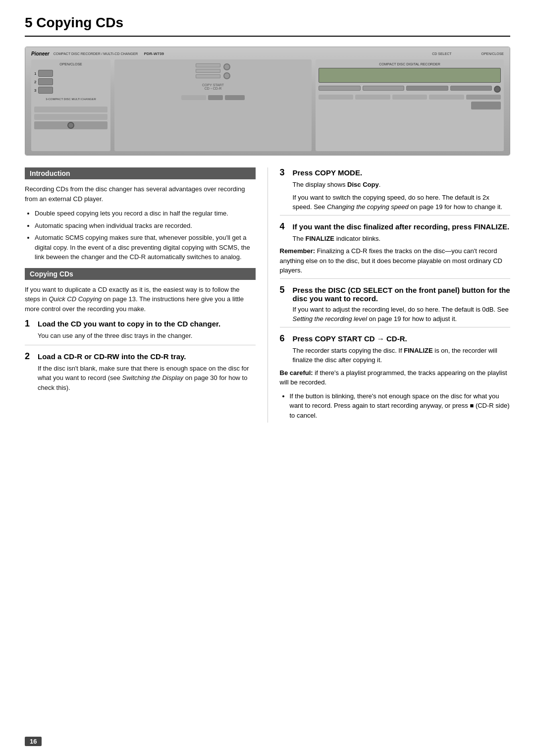 The width and height of the screenshot is (535, 756). I want to click on step-6-header: 6 Press COPY START CD → CD-R., so click(395, 335).